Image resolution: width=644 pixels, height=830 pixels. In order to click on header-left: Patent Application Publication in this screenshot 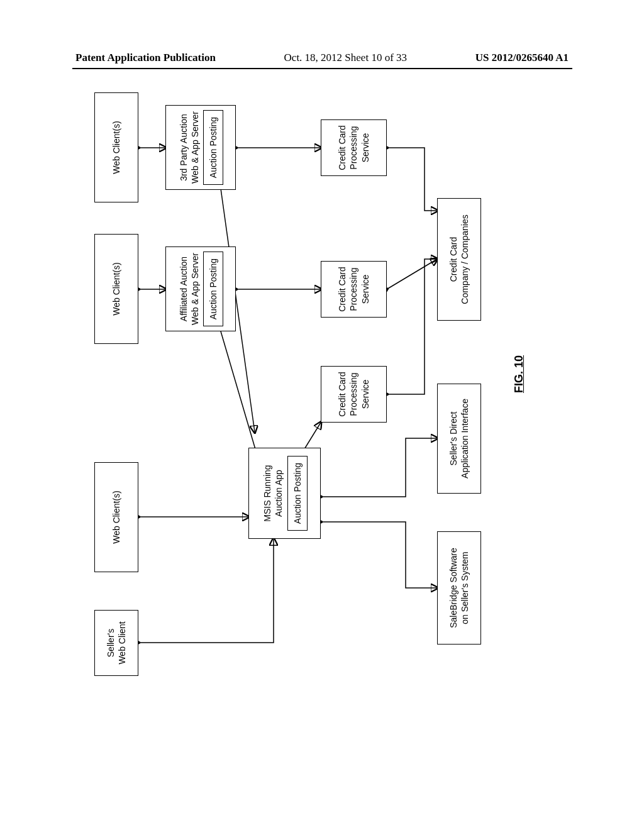, I will do `click(146, 58)`.